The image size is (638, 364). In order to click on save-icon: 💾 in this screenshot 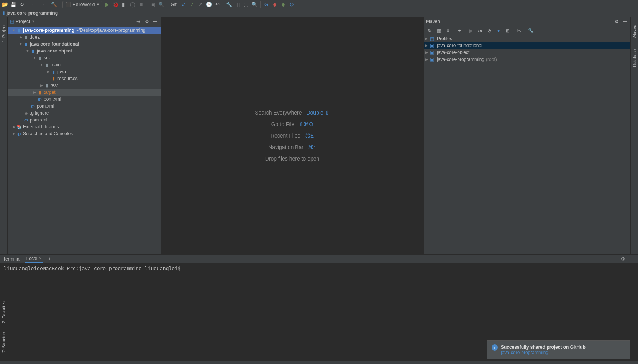, I will do `click(13, 5)`.